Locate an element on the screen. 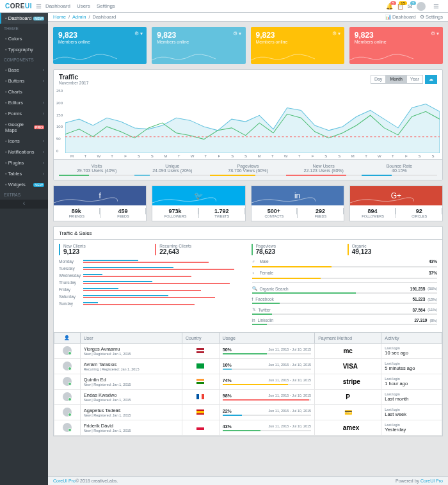  sidebar-item-plugins: ◦ Plugins‹ is located at coordinates (24, 163).